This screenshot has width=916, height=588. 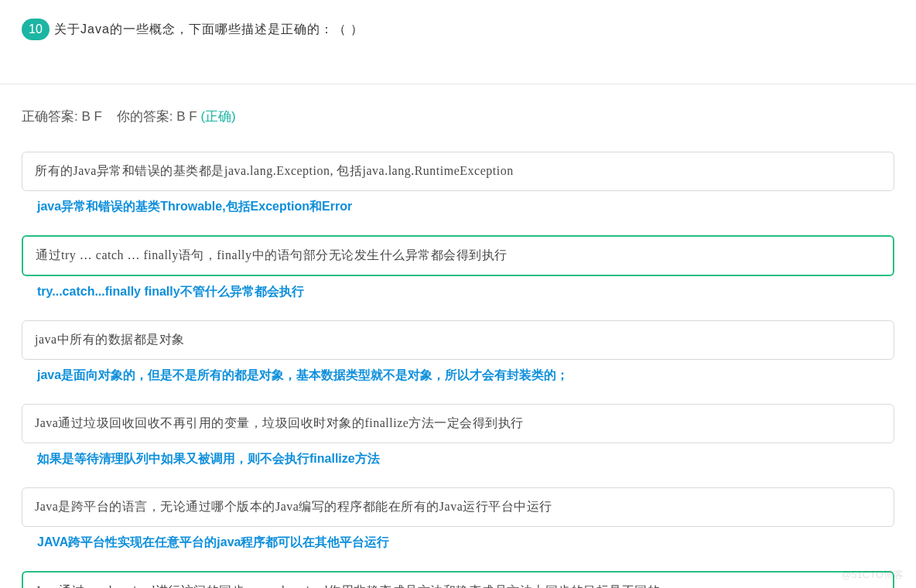 What do you see at coordinates (458, 424) in the screenshot?
I see `option-item: Java通过垃圾回收回收不再引用的变量，垃圾回收时对象的finallize方法一…` at bounding box center [458, 424].